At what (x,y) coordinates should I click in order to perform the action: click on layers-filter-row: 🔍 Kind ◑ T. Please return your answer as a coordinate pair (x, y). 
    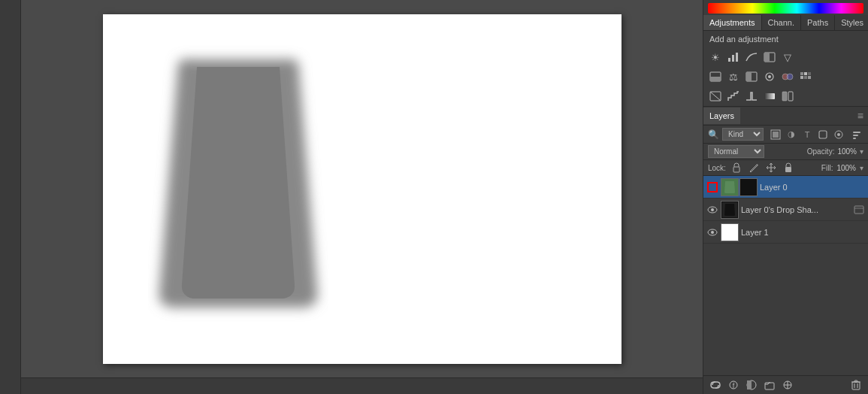
    Looking at the image, I should click on (786, 135).